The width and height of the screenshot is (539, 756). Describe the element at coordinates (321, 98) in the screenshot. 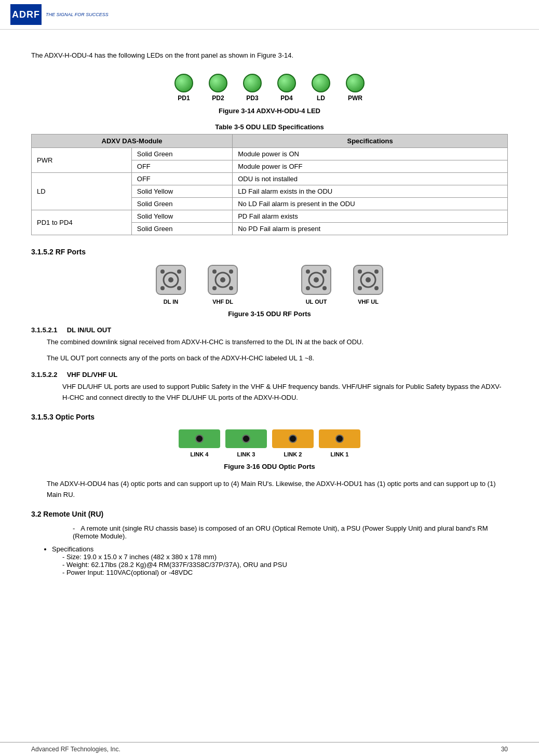

I see `led-ld-label: LD` at that location.